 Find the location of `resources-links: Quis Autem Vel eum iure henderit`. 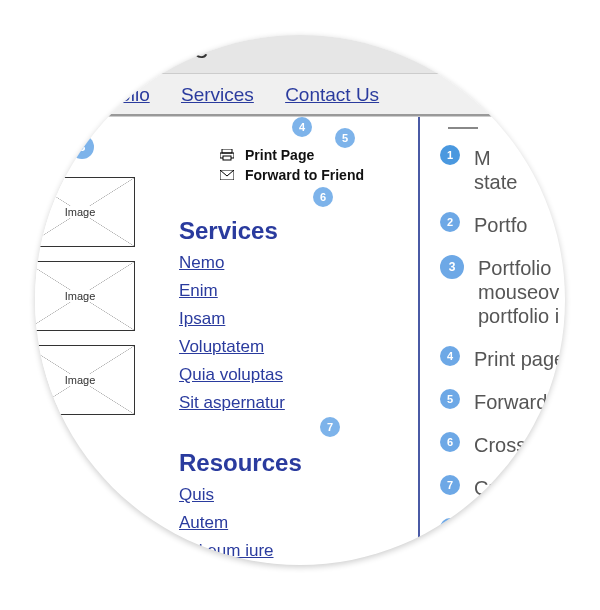

resources-links: Quis Autem Vel eum iure henderit is located at coordinates (294, 525).